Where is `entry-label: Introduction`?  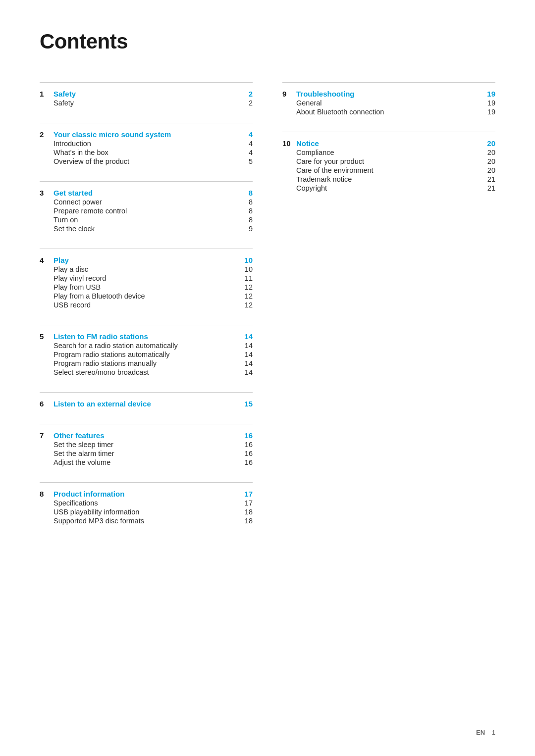 entry-label: Introduction is located at coordinates (72, 144).